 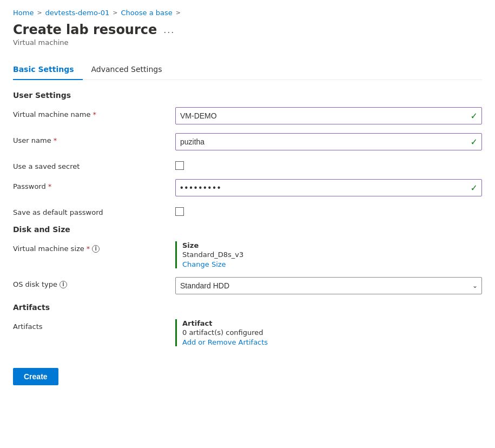 What do you see at coordinates (474, 188) in the screenshot?
I see `password-check-icon: ✓` at bounding box center [474, 188].